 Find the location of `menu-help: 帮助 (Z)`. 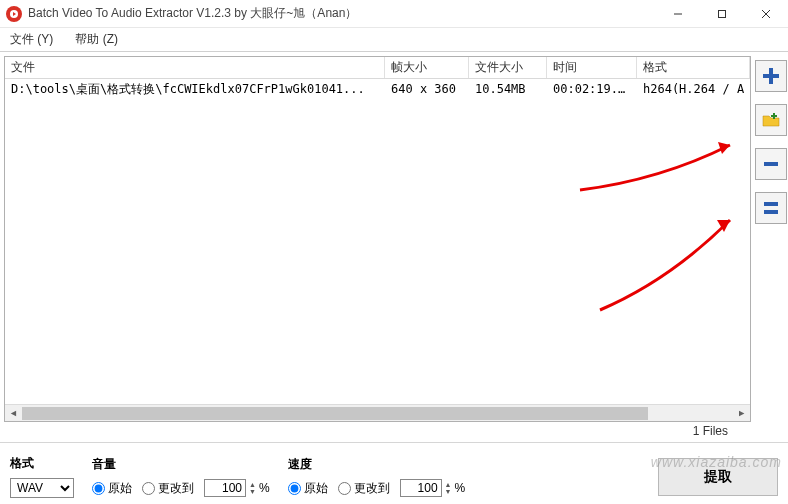

menu-help: 帮助 (Z) is located at coordinates (96, 40).